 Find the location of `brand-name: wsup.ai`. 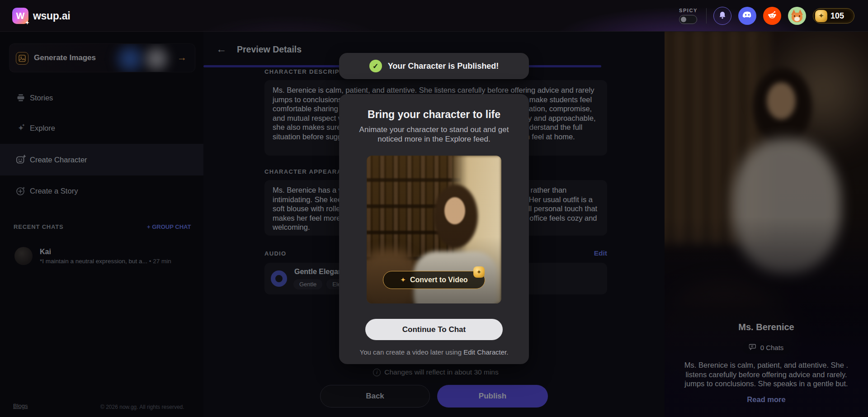

brand-name: wsup.ai is located at coordinates (52, 16).